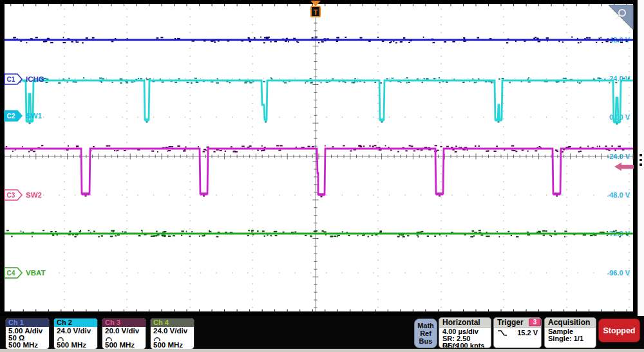 This screenshot has width=644, height=352. What do you see at coordinates (620, 331) in the screenshot?
I see `run-stop-button: Stopped` at bounding box center [620, 331].